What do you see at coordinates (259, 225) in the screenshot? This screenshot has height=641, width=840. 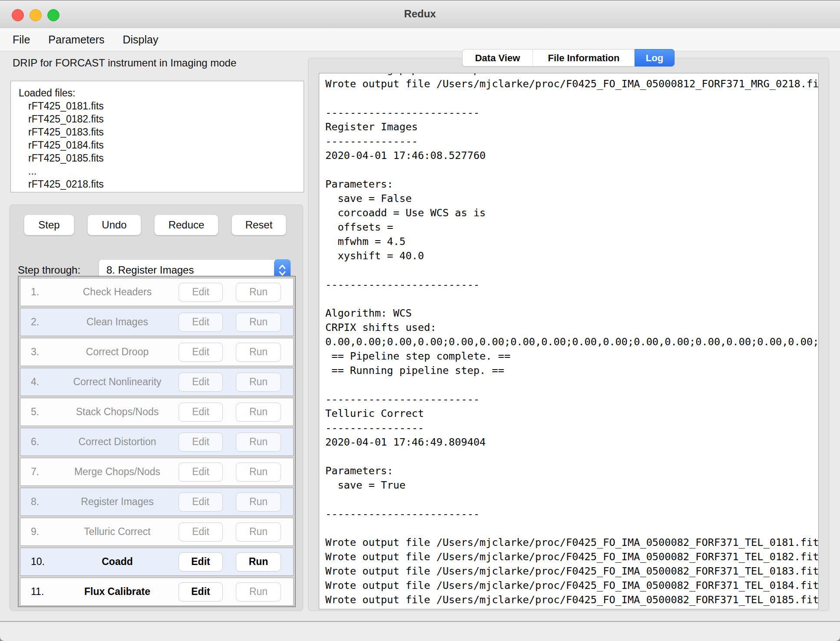 I see `reset-button: Reset` at bounding box center [259, 225].